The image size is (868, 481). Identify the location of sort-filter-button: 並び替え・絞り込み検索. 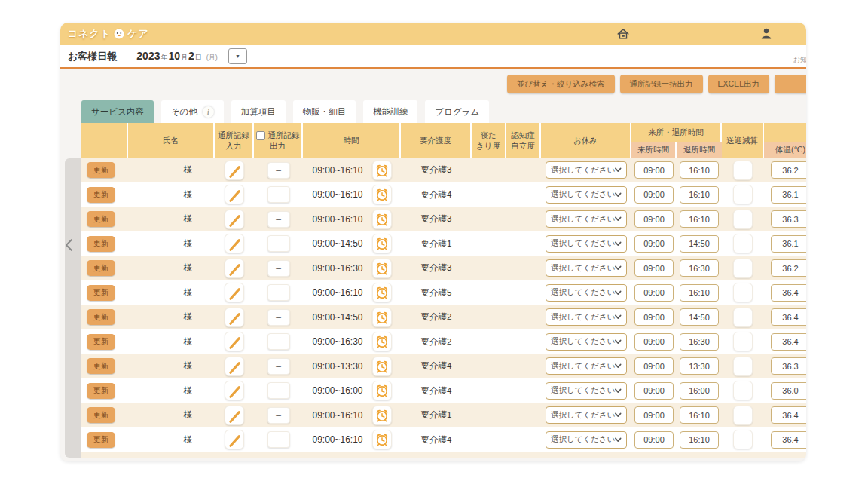
(561, 84).